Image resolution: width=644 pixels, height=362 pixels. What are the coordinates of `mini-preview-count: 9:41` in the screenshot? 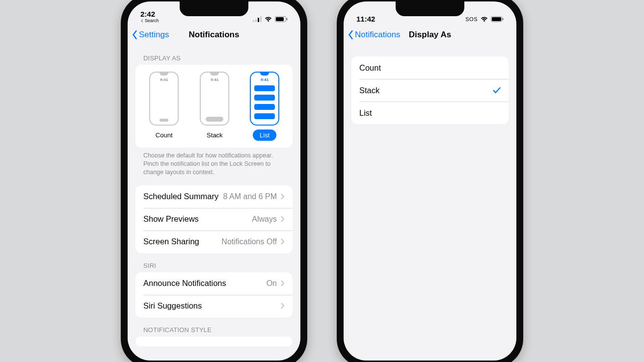 It's located at (164, 99).